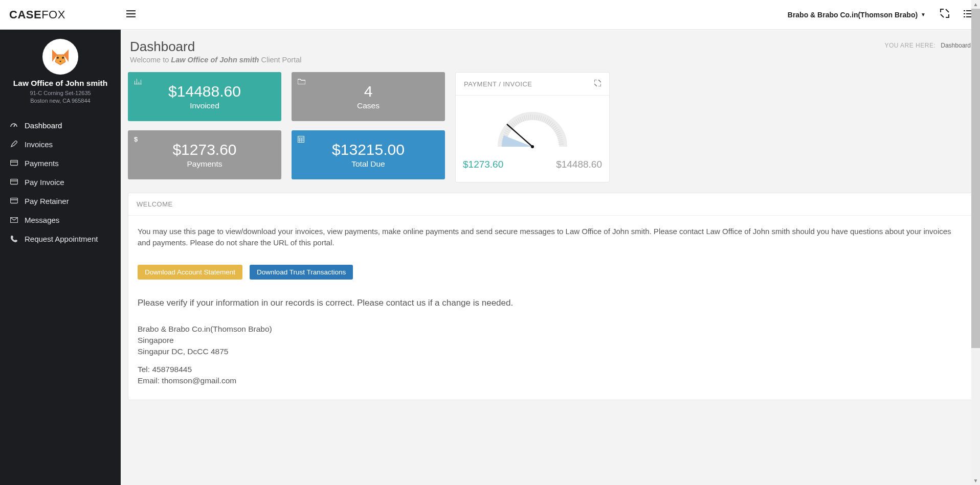  I want to click on subtitle-suffix: Client Portal, so click(280, 60).